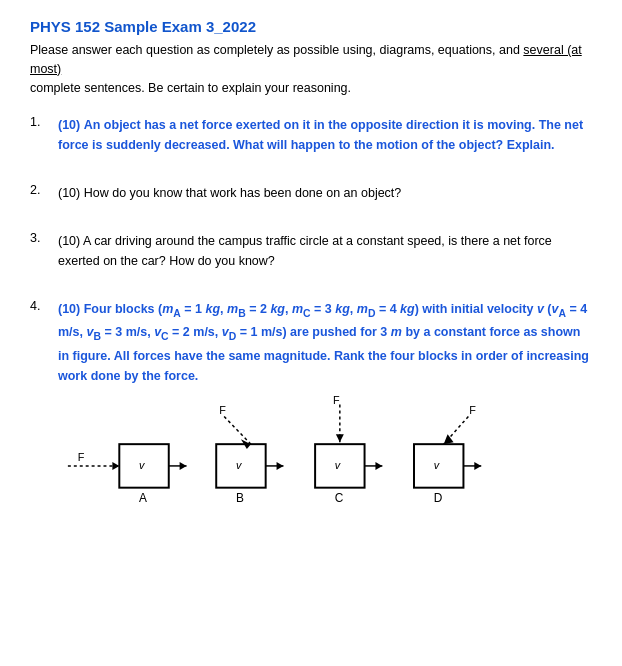 This screenshot has height=666, width=622. What do you see at coordinates (311, 69) in the screenshot?
I see `intro-text: Please answer each question as completel…` at bounding box center [311, 69].